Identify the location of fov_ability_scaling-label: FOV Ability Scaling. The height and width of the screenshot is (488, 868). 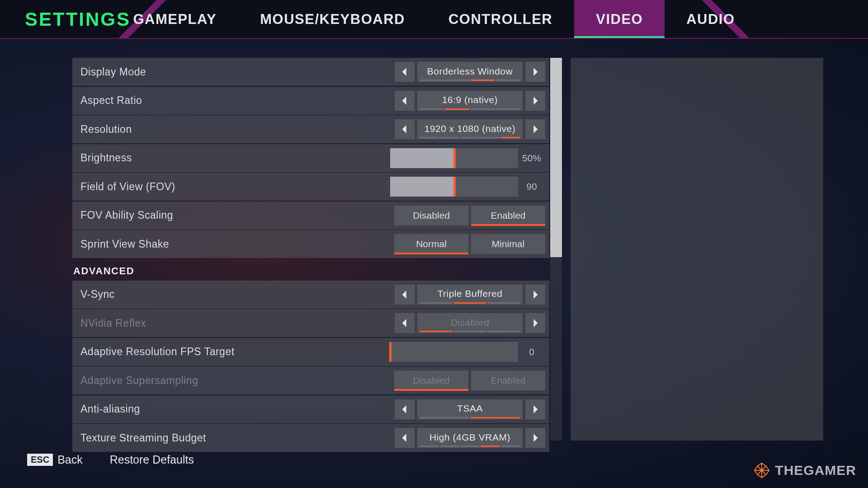
(237, 215).